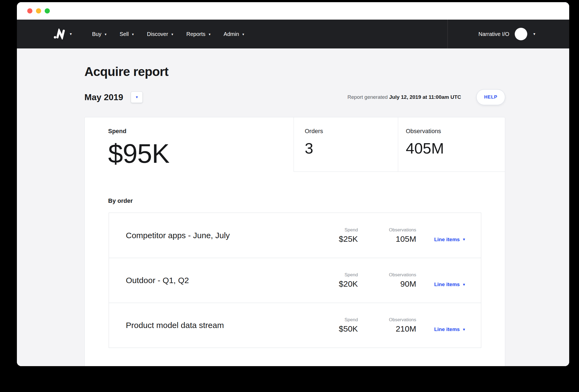  What do you see at coordinates (97, 34) in the screenshot?
I see `nav-item-label: Buy` at bounding box center [97, 34].